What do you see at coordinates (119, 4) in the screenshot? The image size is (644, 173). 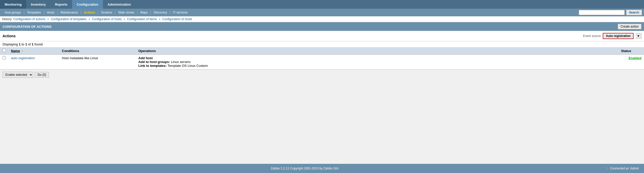 I see `nav-administration: Administration` at bounding box center [119, 4].